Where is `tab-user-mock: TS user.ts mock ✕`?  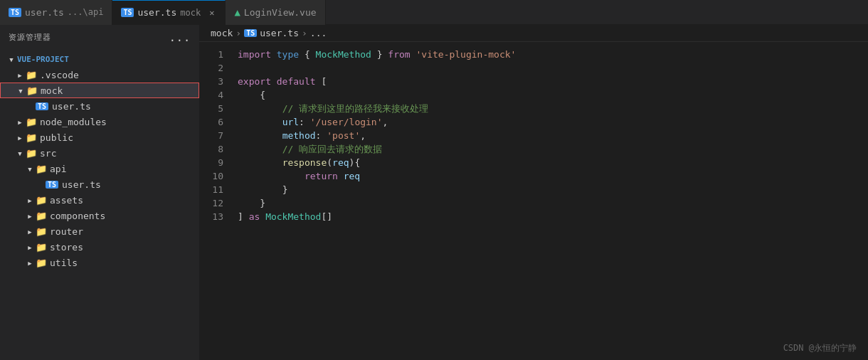 tab-user-mock: TS user.ts mock ✕ is located at coordinates (169, 13).